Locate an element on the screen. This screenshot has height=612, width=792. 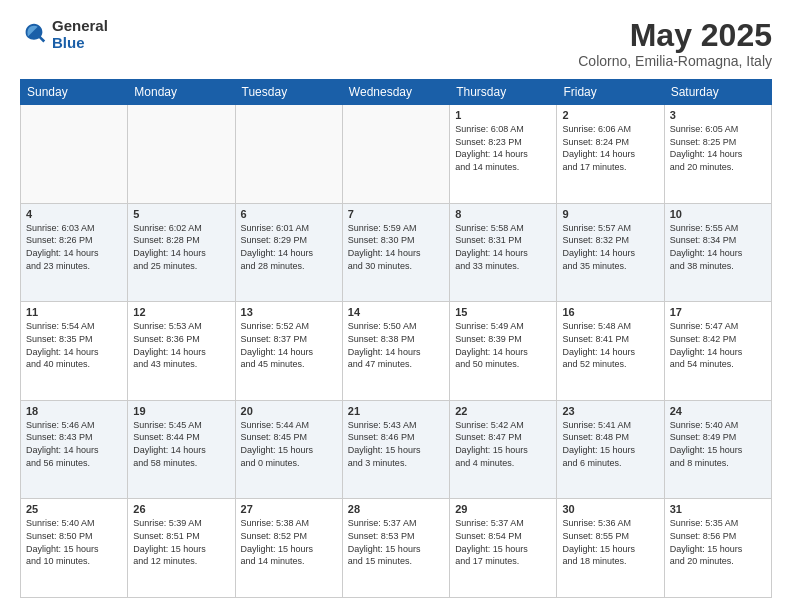
day-number: 21 is located at coordinates (396, 411).